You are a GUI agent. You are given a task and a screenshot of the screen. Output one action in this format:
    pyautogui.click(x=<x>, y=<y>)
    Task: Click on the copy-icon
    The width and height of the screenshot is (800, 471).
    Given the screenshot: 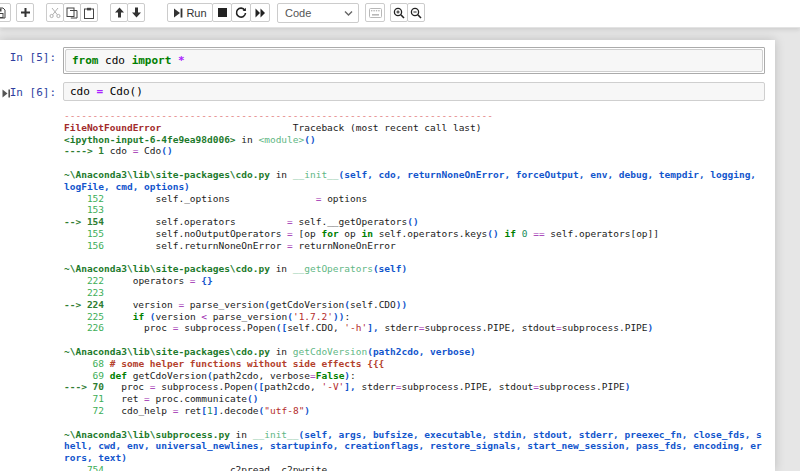 What is the action you would take?
    pyautogui.click(x=72, y=13)
    